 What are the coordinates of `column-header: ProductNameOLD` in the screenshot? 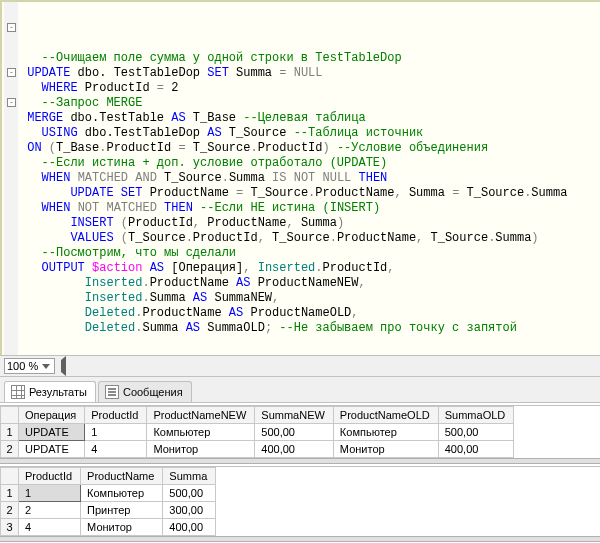 It's located at (386, 416).